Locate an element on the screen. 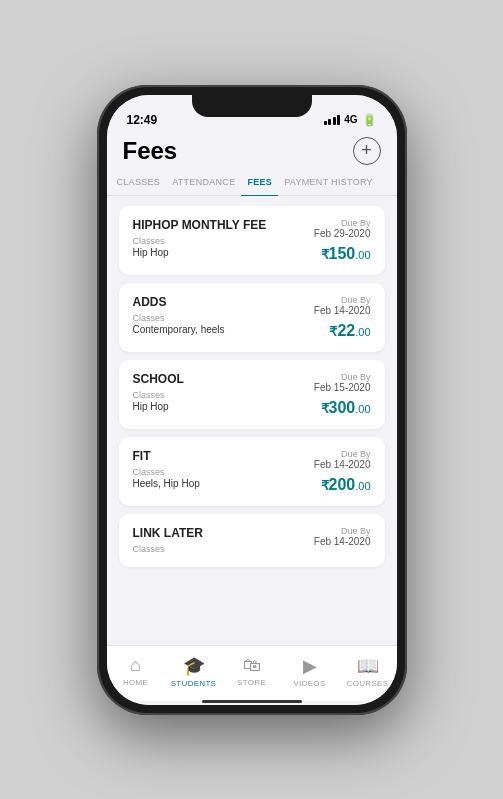 The height and width of the screenshot is (799, 503). fee-card-2: ADDS Classes Contemporary, heels Due By … is located at coordinates (252, 318).